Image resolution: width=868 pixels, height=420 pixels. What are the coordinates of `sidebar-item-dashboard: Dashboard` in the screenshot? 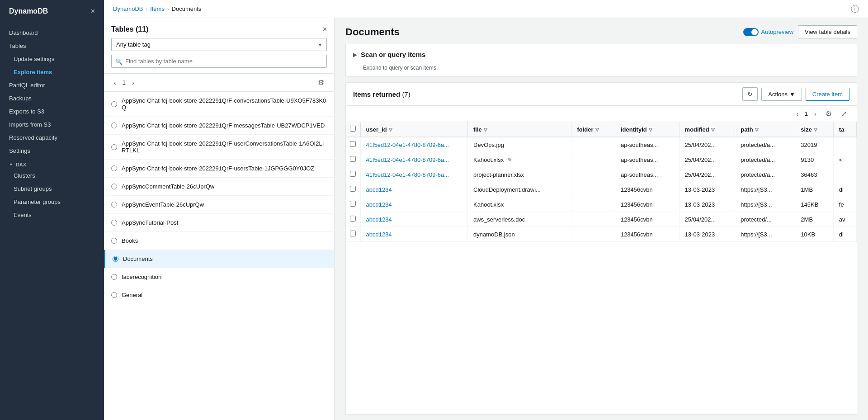 It's located at (52, 33).